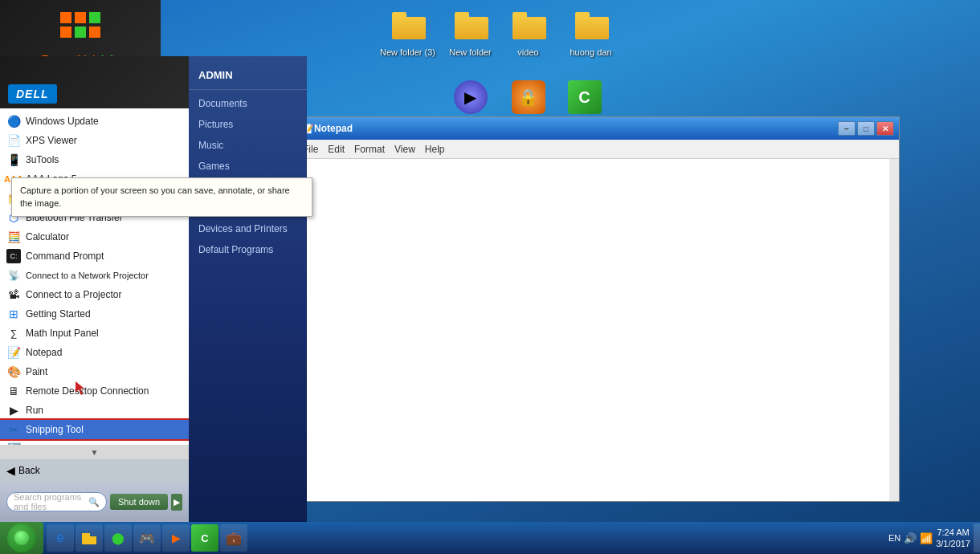 Image resolution: width=980 pixels, height=554 pixels. What do you see at coordinates (95, 502) in the screenshot?
I see `start-menu-bottom: Search programs and files 🔍 Shut down ▶` at bounding box center [95, 502].